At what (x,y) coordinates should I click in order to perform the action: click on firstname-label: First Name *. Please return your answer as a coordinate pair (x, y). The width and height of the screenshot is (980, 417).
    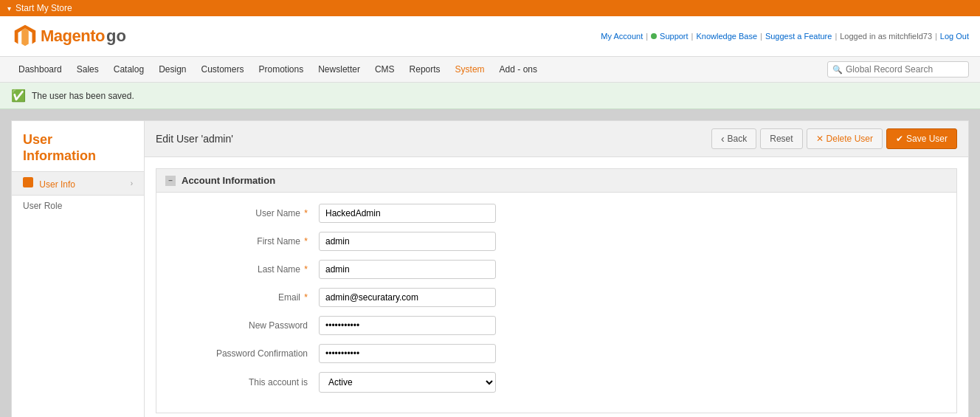
    Looking at the image, I should click on (245, 241).